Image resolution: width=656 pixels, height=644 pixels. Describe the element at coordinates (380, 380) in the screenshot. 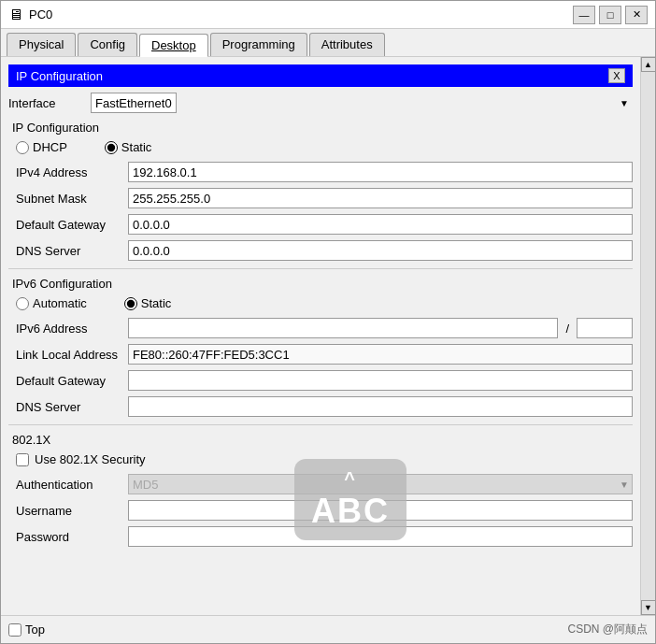

I see `gateway6-input` at that location.